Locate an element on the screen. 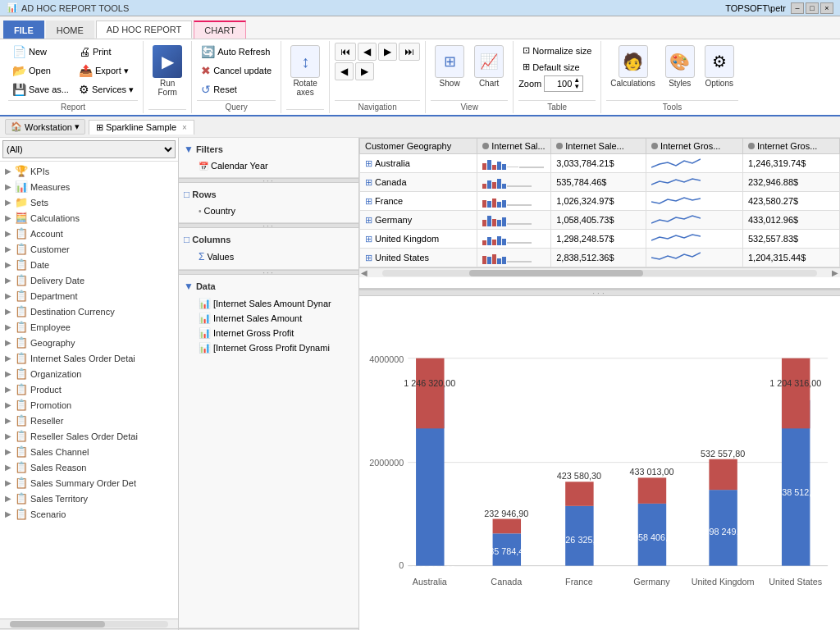 The width and height of the screenshot is (840, 630). scroll-left-btn: ◀ is located at coordinates (364, 272).